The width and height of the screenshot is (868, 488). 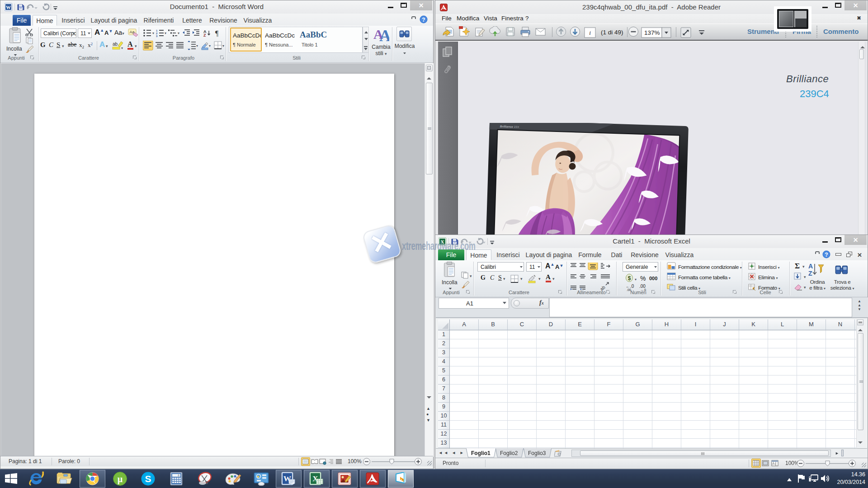 I want to click on svg-text: ab, so click(x=115, y=44).